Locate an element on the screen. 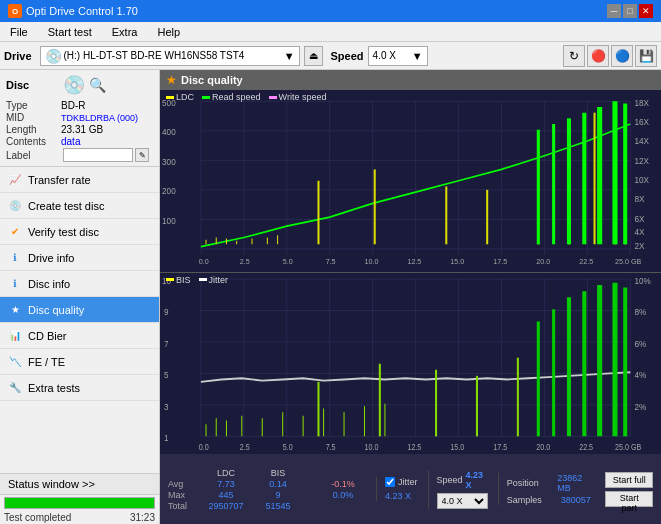 This screenshot has width=661, height=524. bis-dot is located at coordinates (170, 280).